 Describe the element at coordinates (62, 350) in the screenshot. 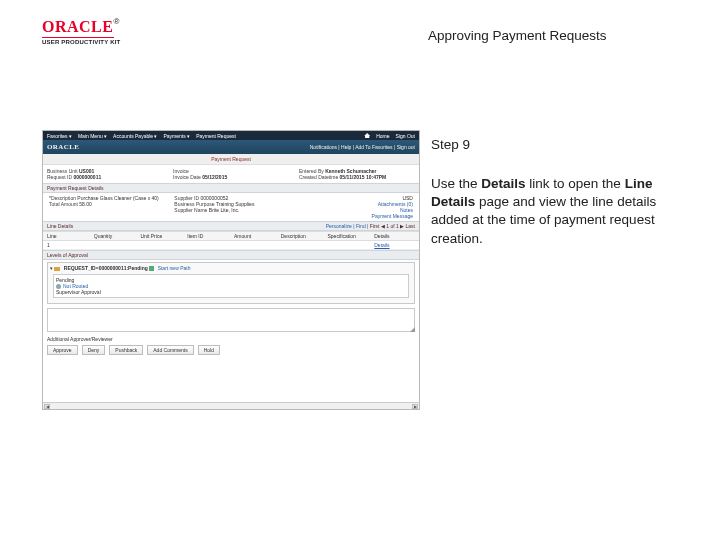

I see `approve-button: Approve` at that location.